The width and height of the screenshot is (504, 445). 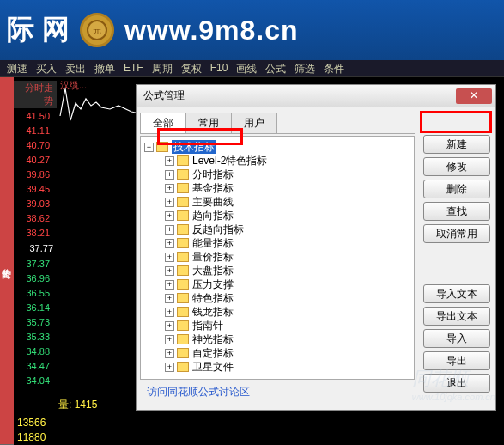 I want to click on menu-item: 卖出, so click(x=76, y=69).